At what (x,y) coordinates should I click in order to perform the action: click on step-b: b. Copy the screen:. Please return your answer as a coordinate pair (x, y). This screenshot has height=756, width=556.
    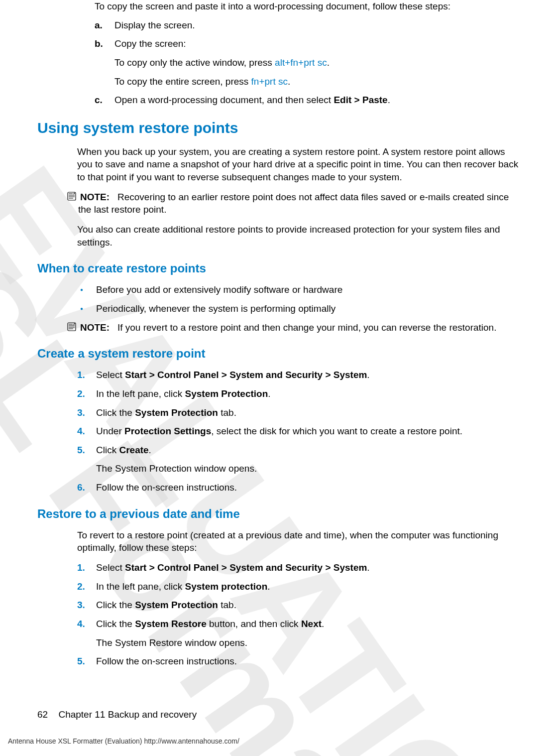
    Looking at the image, I should click on (307, 44).